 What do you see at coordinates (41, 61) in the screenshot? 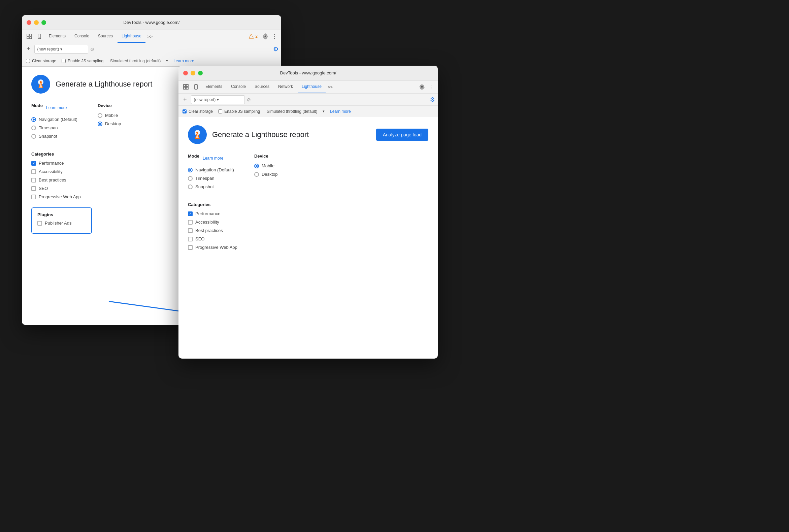
I see `clear-storage-option-back: Clear storage` at bounding box center [41, 61].